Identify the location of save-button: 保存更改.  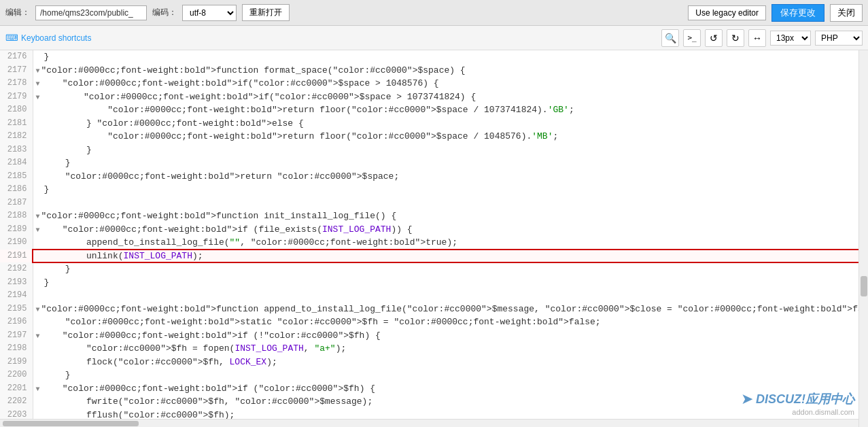
(798, 13).